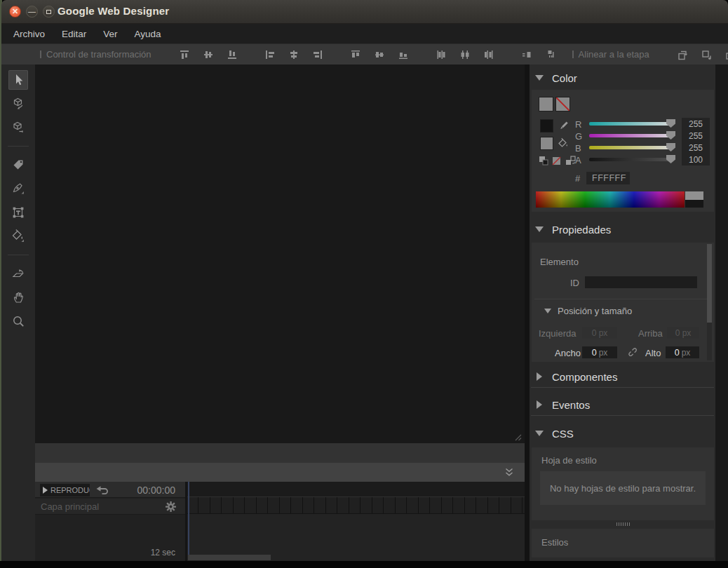 The width and height of the screenshot is (728, 568). Describe the element at coordinates (696, 136) in the screenshot. I see `channel-value-g: 255` at that location.